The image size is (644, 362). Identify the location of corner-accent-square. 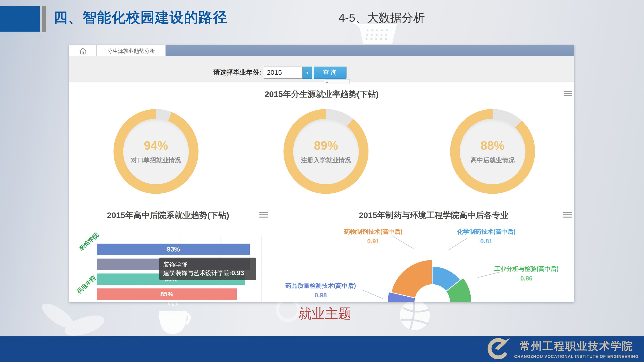
(20, 19).